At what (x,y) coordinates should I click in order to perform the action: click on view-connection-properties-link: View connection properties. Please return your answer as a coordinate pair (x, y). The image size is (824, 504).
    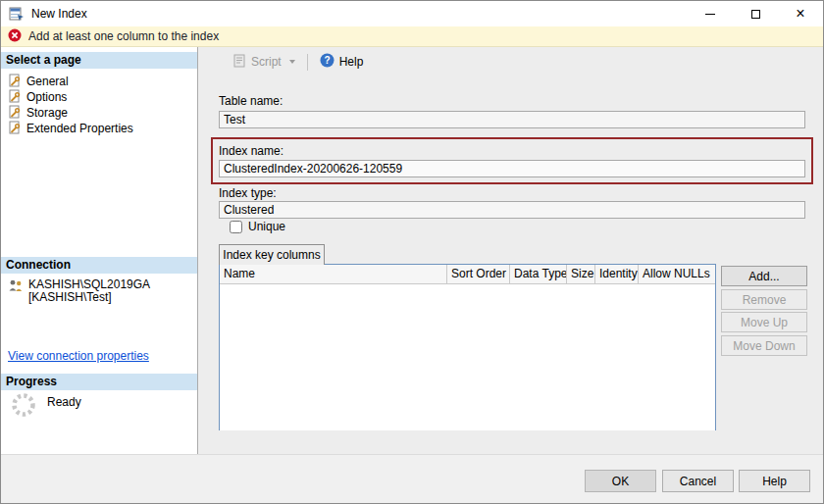
    Looking at the image, I should click on (78, 356).